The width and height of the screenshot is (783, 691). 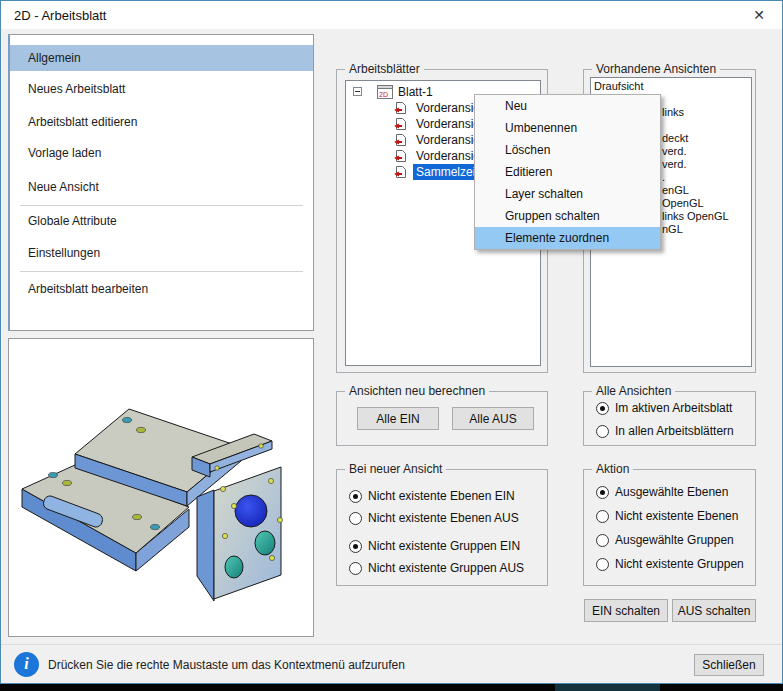 What do you see at coordinates (162, 253) in the screenshot?
I see `sidebar-item-einstellungen: Einstellungen` at bounding box center [162, 253].